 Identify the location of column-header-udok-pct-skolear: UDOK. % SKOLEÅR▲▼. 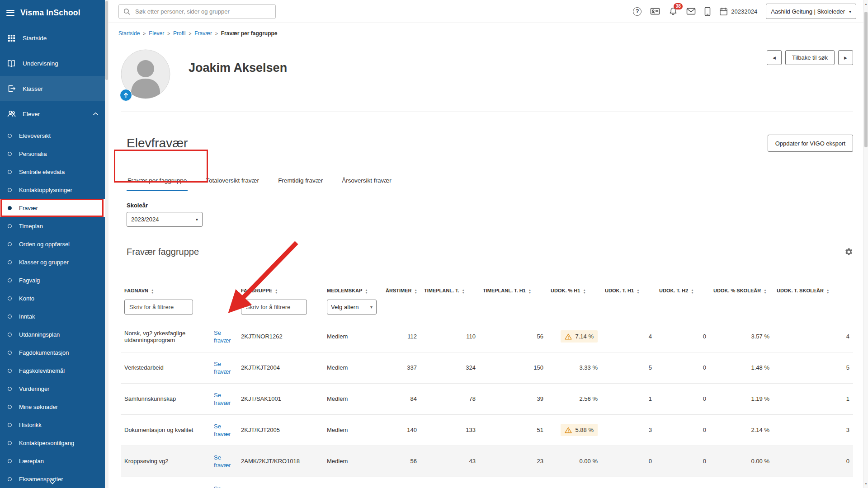
(741, 288).